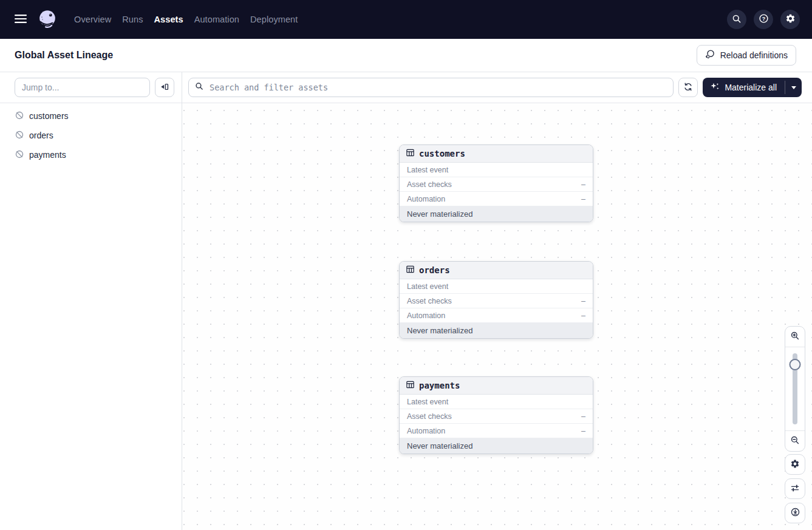  What do you see at coordinates (47, 155) in the screenshot?
I see `asset-name-label: payments` at bounding box center [47, 155].